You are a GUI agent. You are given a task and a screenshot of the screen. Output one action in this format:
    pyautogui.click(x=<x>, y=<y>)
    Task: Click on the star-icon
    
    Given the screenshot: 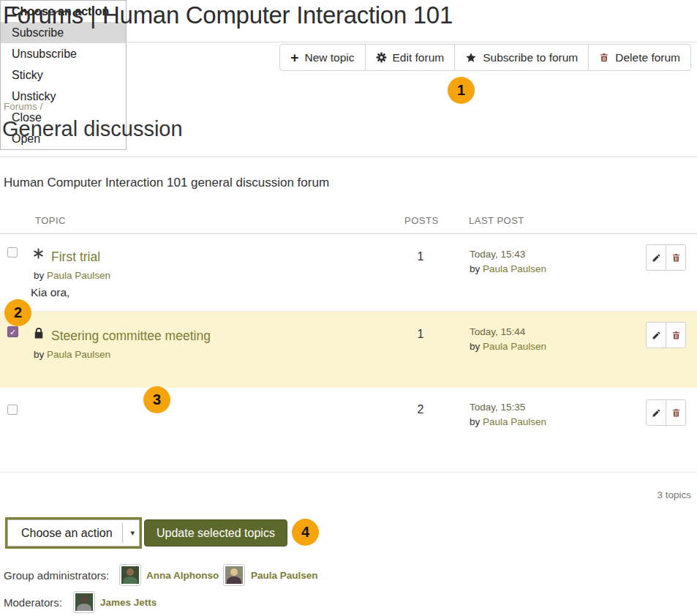 What is the action you would take?
    pyautogui.click(x=471, y=58)
    